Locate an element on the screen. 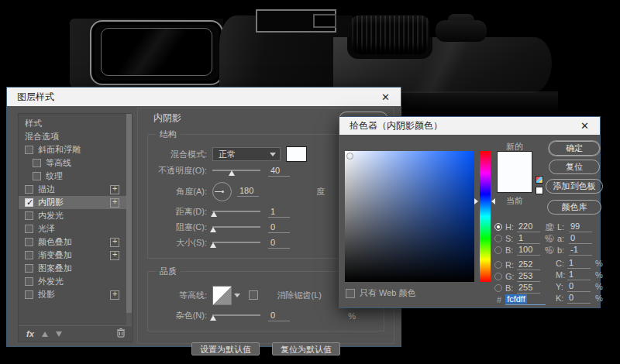  style-item-pattern-overlay: 图案叠加 is located at coordinates (75, 268).